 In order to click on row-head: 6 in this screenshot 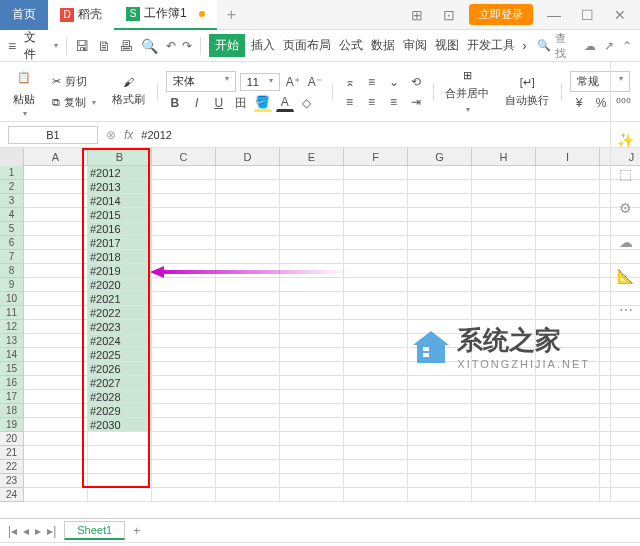, I will do `click(12, 243)`.